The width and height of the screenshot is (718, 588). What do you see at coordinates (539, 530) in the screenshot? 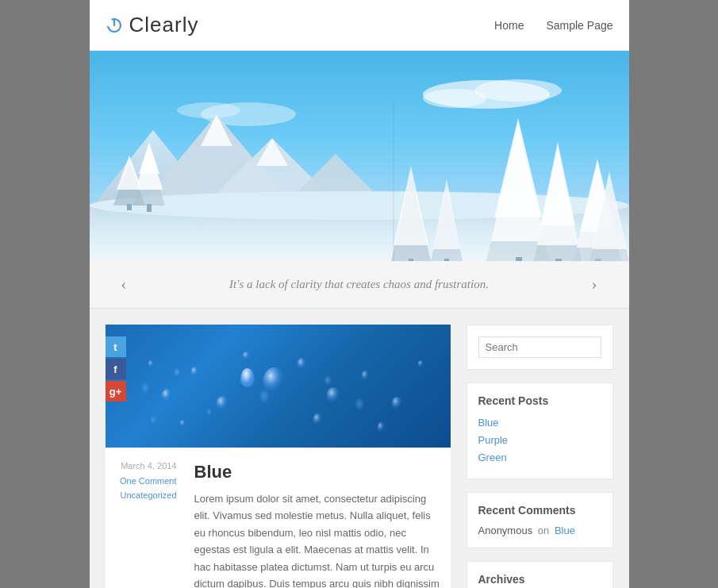
I see `recent-comment: Anonymous on Blue` at bounding box center [539, 530].